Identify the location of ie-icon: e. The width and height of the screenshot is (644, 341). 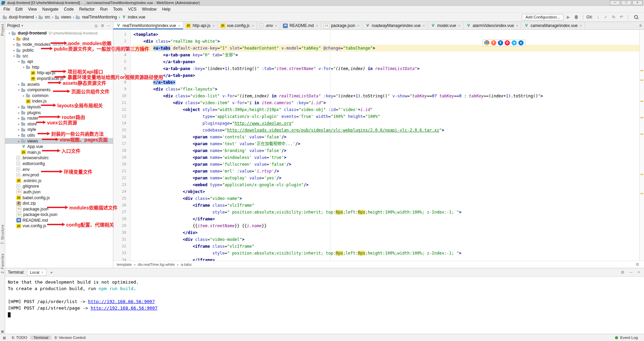
(514, 43).